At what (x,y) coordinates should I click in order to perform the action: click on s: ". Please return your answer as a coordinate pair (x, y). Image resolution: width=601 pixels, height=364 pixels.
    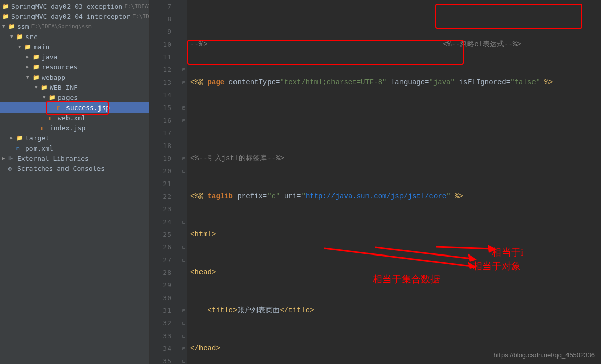
    Looking at the image, I should click on (303, 196).